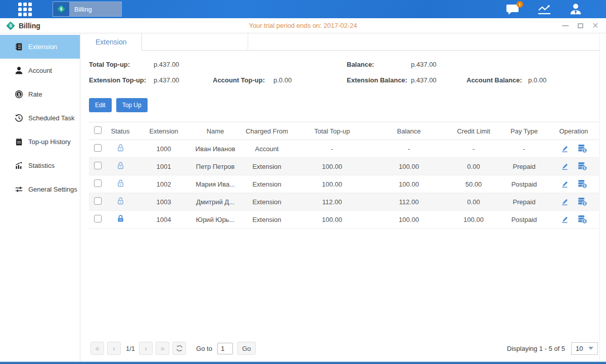  I want to click on minimize-icon, so click(565, 26).